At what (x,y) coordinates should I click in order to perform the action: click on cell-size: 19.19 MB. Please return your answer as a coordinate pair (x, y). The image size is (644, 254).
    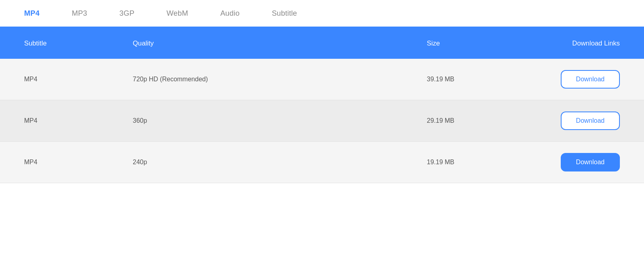
    Looking at the image, I should click on (467, 162).